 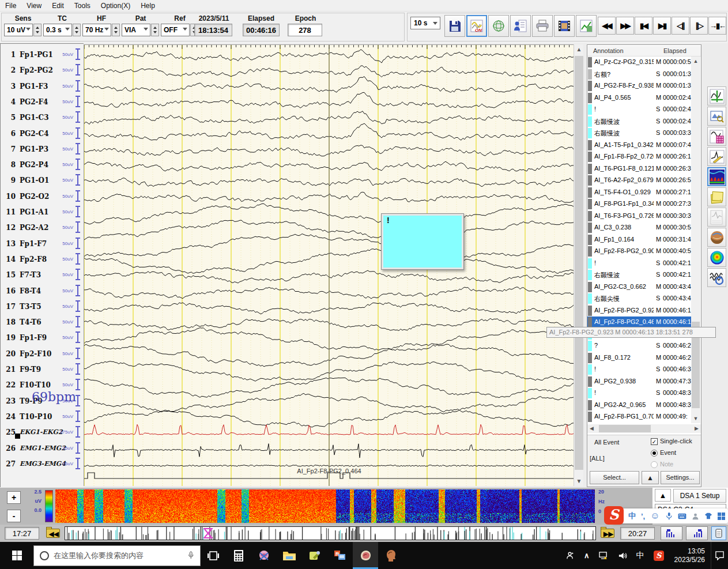 What do you see at coordinates (625, 25) in the screenshot?
I see `fast-forward-button: ▶▶` at bounding box center [625, 25].